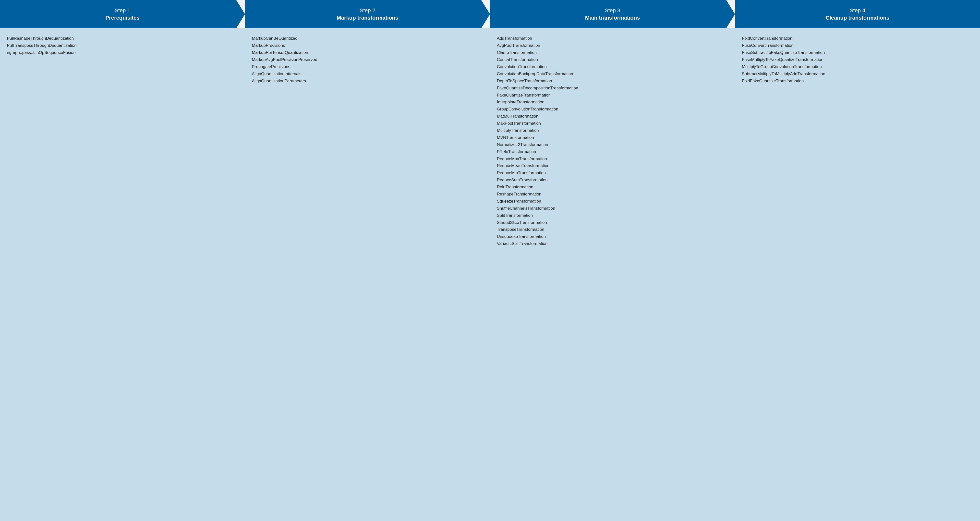 The height and width of the screenshot is (521, 980). What do you see at coordinates (613, 131) in the screenshot?
I see `step-3-item-14: MultiplyTransformation` at bounding box center [613, 131].